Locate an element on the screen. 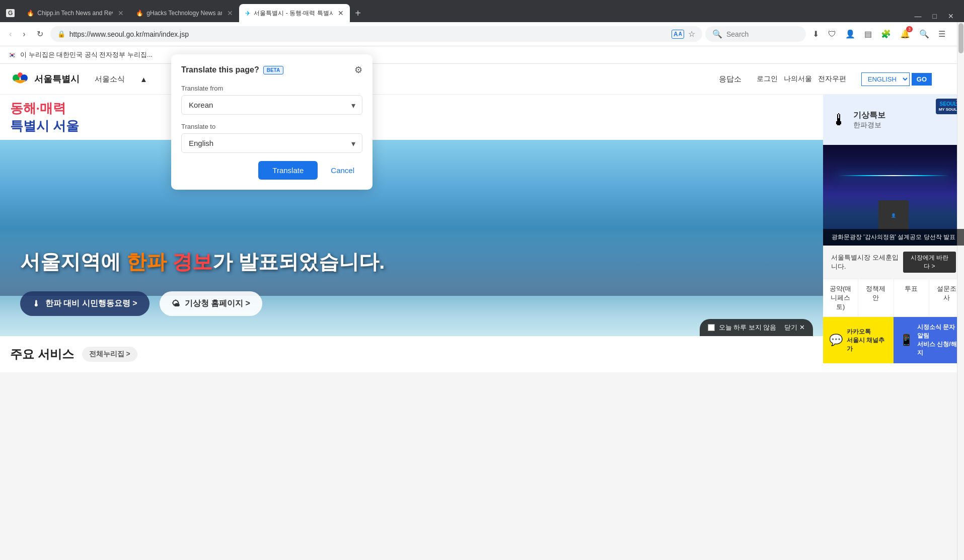  section-title: 주요 서비스 전체누리집 > is located at coordinates (412, 354).